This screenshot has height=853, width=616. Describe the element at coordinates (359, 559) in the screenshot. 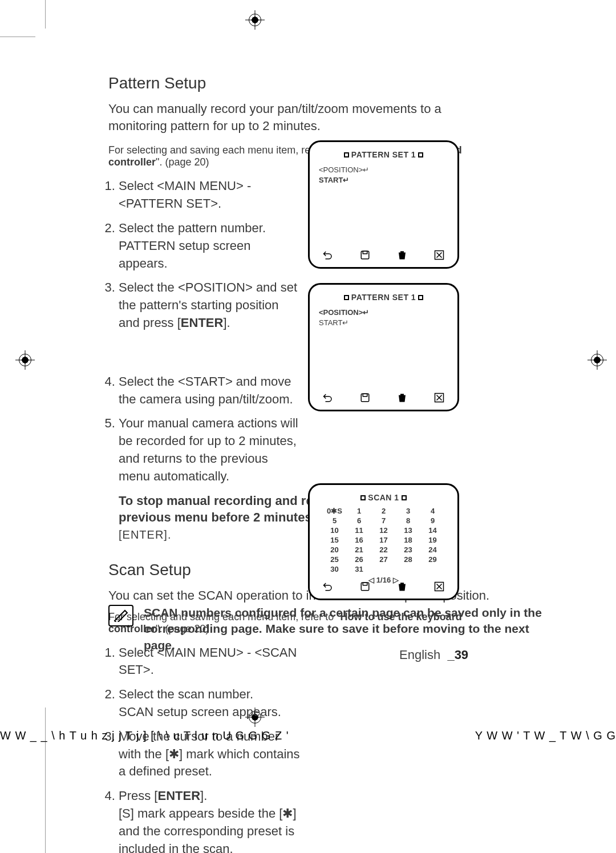

I see `scan-cell: 26` at that location.